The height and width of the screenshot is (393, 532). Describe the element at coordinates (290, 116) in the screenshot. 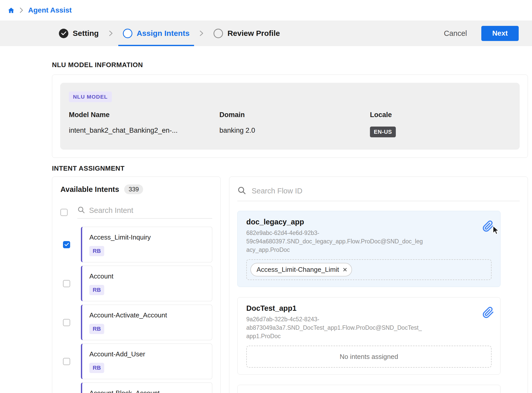

I see `nlu-model-panel: NLU MODEL Model Name intent_bank2_chat_B…` at that location.